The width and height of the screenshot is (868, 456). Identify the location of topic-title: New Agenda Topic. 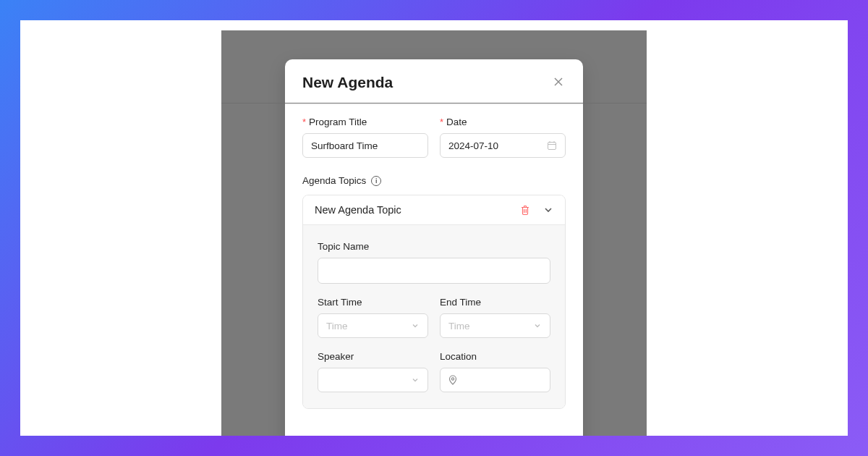
(358, 210).